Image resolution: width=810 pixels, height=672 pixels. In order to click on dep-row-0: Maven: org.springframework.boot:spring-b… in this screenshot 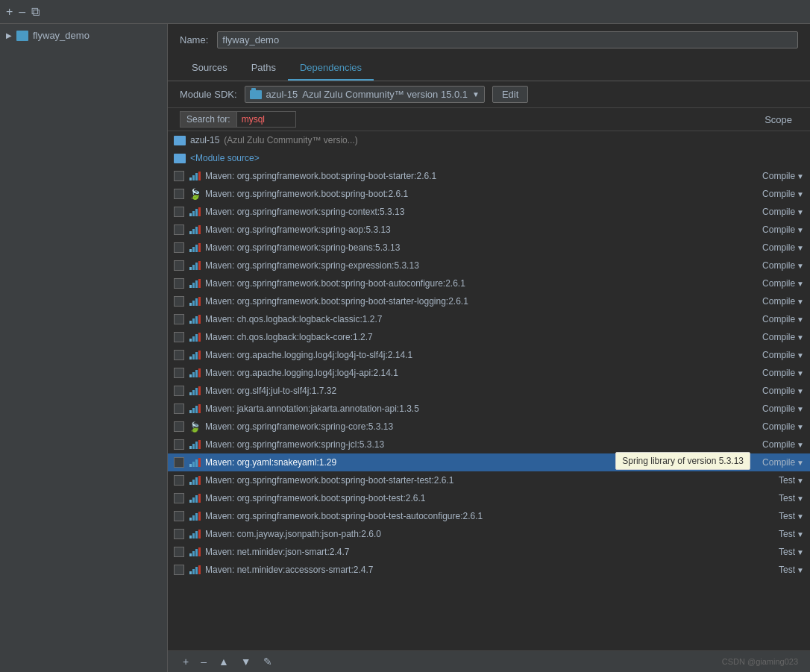, I will do `click(489, 176)`.